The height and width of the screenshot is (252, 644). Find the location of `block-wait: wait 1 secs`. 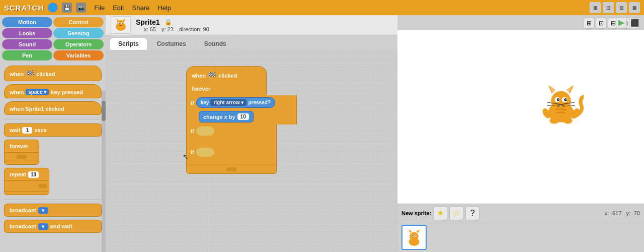

block-wait: wait 1 secs is located at coordinates (53, 130).